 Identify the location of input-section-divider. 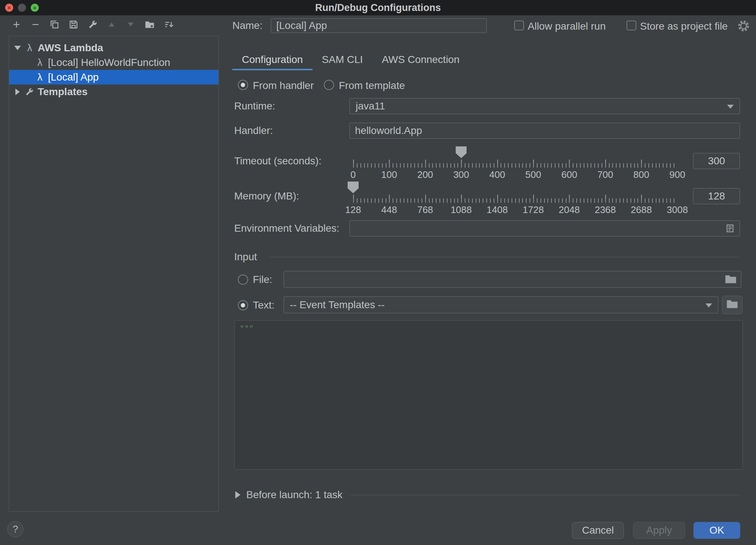
(504, 257).